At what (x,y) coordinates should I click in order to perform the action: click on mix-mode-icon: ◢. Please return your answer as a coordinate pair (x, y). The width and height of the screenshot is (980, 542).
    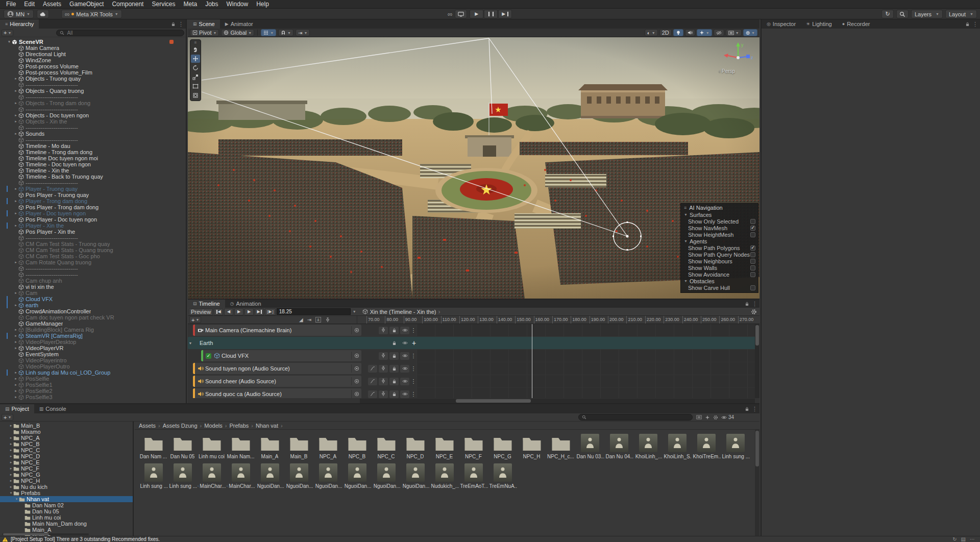
    Looking at the image, I should click on (301, 319).